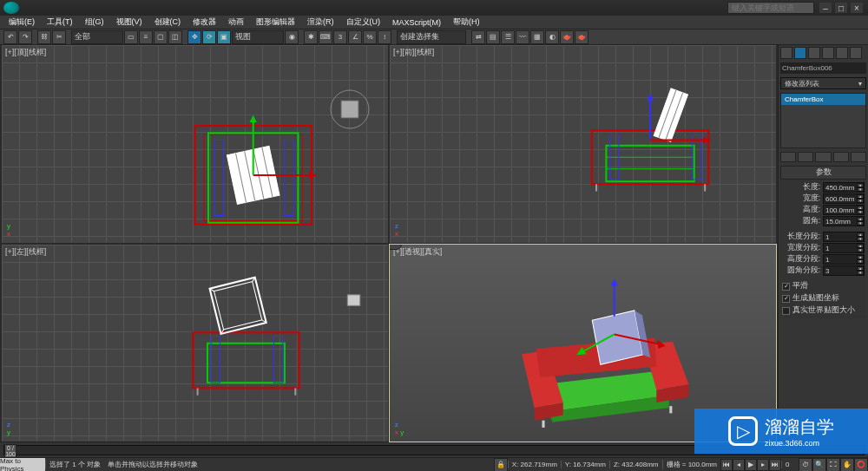 Image resolution: width=868 pixels, height=471 pixels. Describe the element at coordinates (258, 37) in the screenshot. I see `refcoord-dropdown: 视图` at that location.